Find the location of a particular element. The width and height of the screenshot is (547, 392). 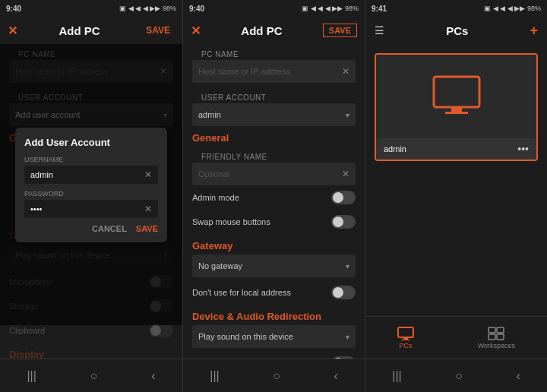

nav-menu-1: ||| is located at coordinates (31, 376).